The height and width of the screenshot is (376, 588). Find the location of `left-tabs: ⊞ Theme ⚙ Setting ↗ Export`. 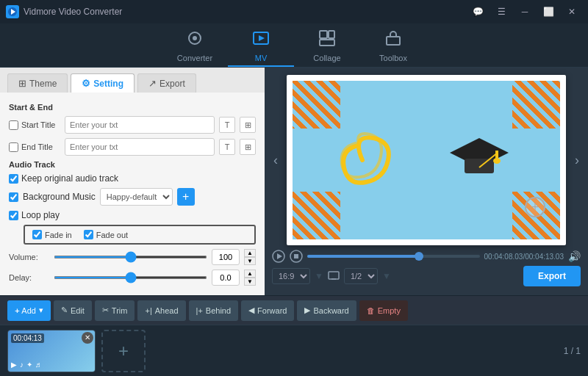

left-tabs: ⊞ Theme ⚙ Setting ↗ Export is located at coordinates (132, 80).